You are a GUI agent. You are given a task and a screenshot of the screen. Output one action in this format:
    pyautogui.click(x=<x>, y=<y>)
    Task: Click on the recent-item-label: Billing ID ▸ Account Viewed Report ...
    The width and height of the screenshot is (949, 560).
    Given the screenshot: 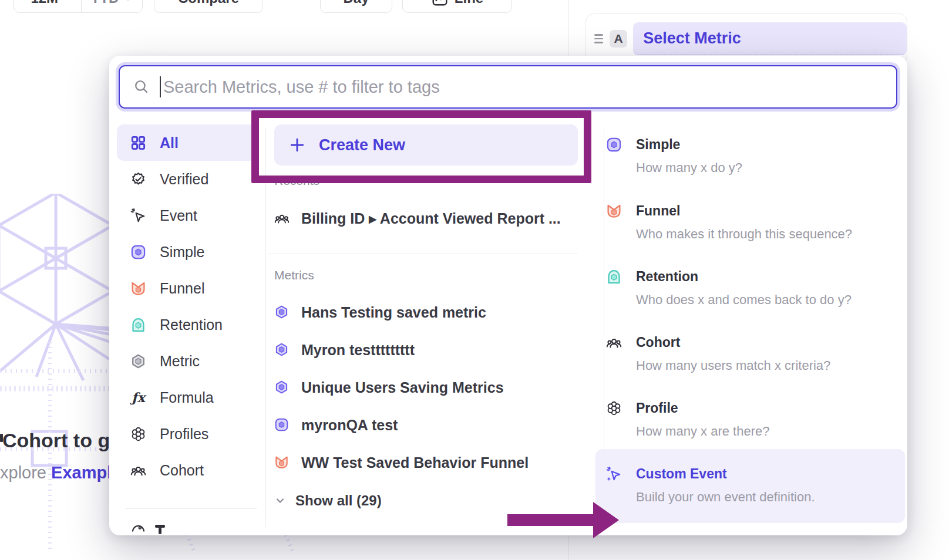 What is the action you would take?
    pyautogui.click(x=431, y=218)
    